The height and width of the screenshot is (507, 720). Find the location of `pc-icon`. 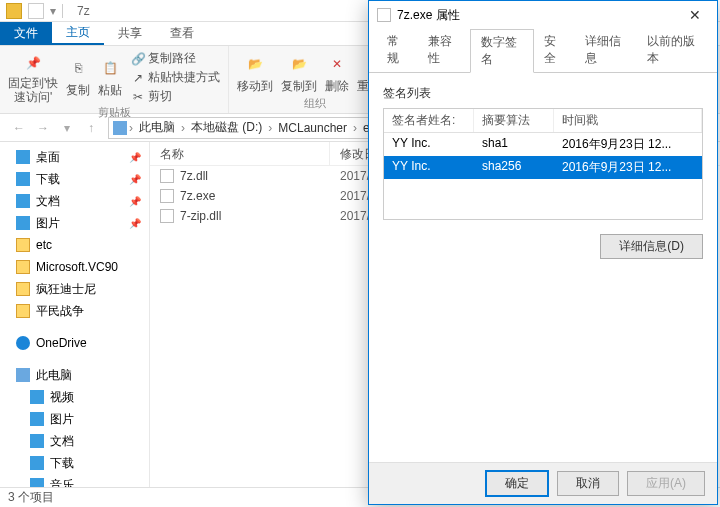

pc-icon is located at coordinates (23, 375).